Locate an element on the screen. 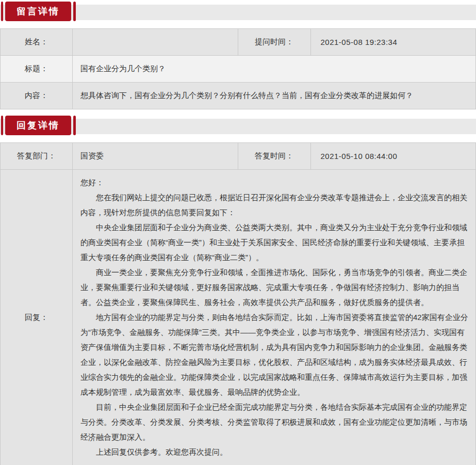  reply-label: 回复： is located at coordinates (37, 317).